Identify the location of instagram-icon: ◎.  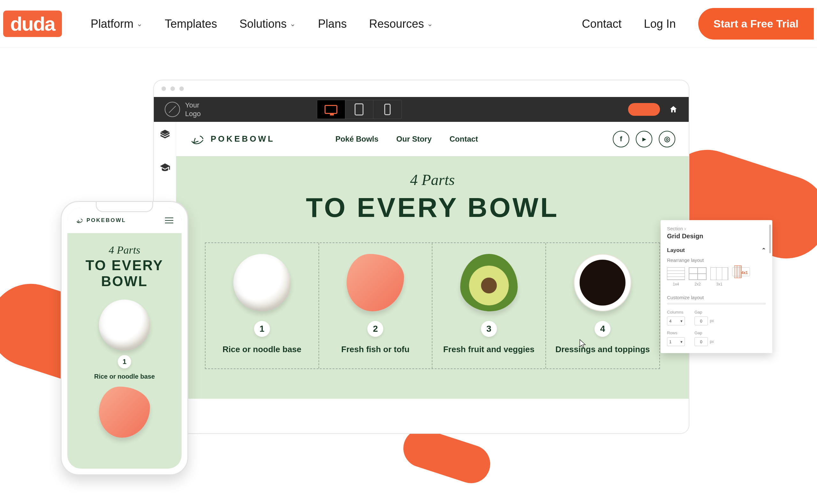
(667, 139).